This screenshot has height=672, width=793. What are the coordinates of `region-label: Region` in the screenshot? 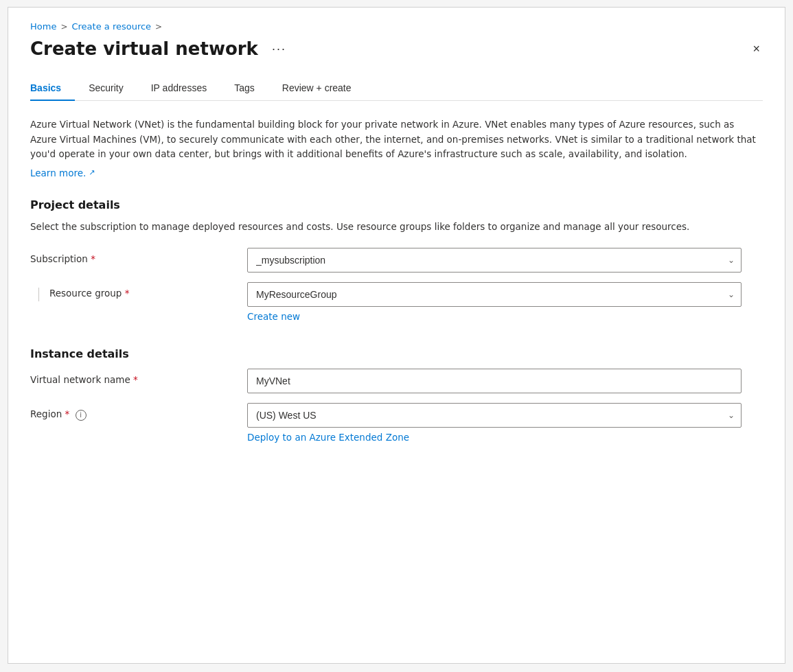 It's located at (46, 414).